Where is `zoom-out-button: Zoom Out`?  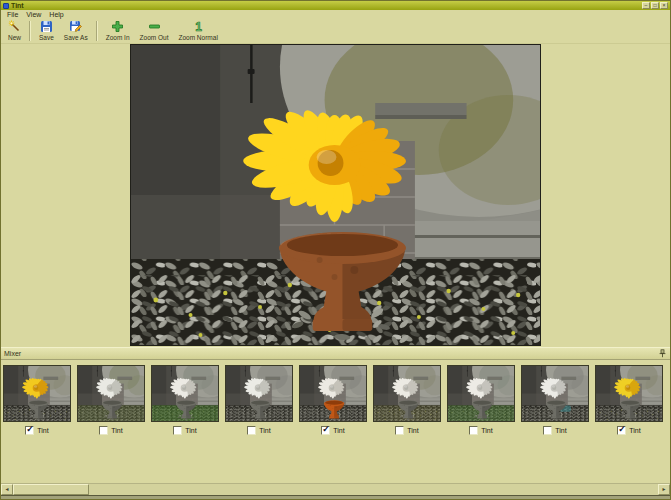 zoom-out-button: Zoom Out is located at coordinates (154, 31).